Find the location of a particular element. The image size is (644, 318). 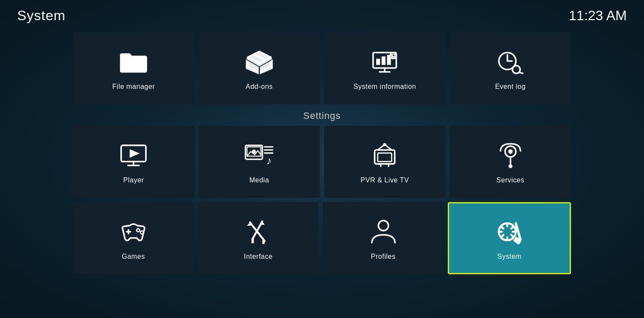

podcast-icon is located at coordinates (510, 155).